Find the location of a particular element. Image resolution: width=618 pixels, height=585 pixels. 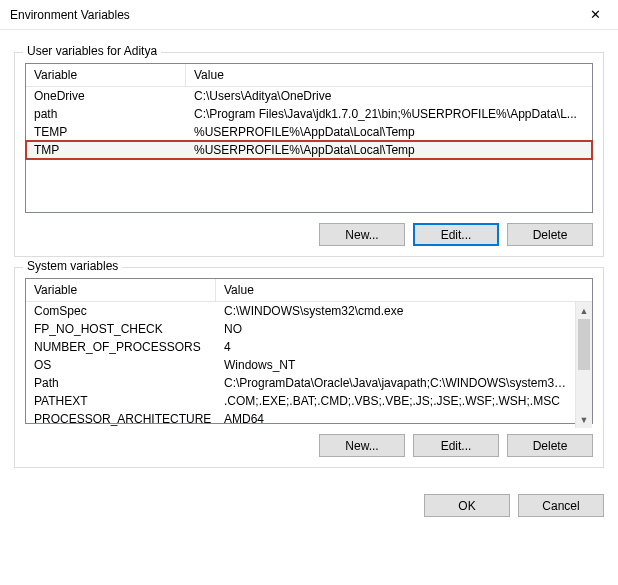

scroll-down-icon: ▼ is located at coordinates (584, 420).